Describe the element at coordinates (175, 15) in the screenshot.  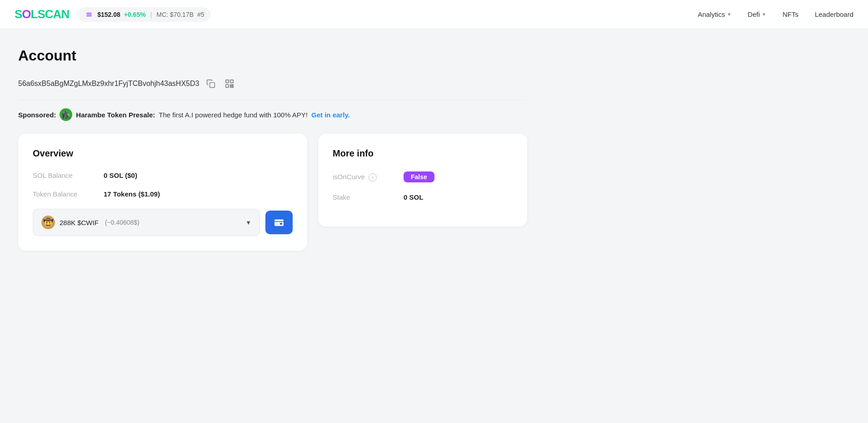
I see `sol-mc: MC: $70.17B` at that location.